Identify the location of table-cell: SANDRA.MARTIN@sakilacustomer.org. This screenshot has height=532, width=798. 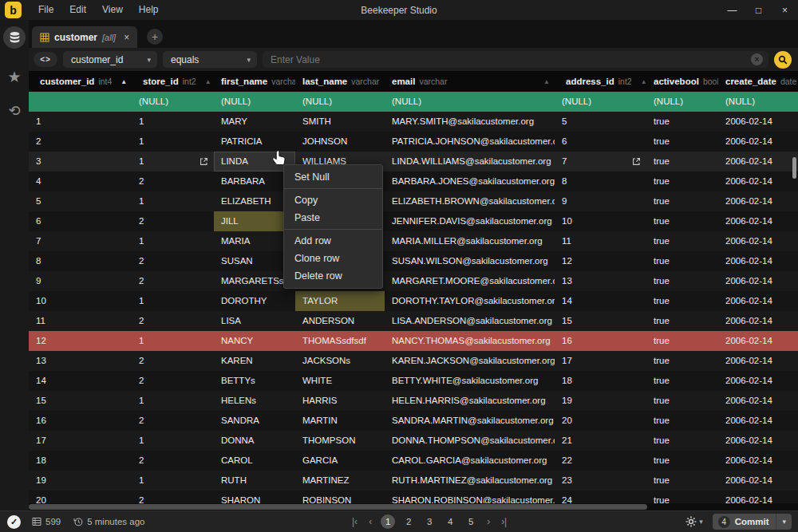
(469, 421).